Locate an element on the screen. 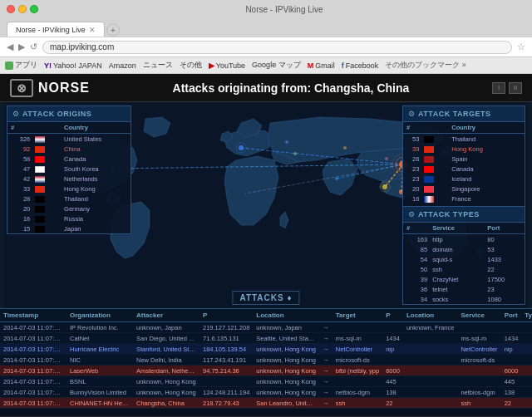 The height and width of the screenshot is (417, 532). list-item: 50 ssh 22 is located at coordinates (464, 269).